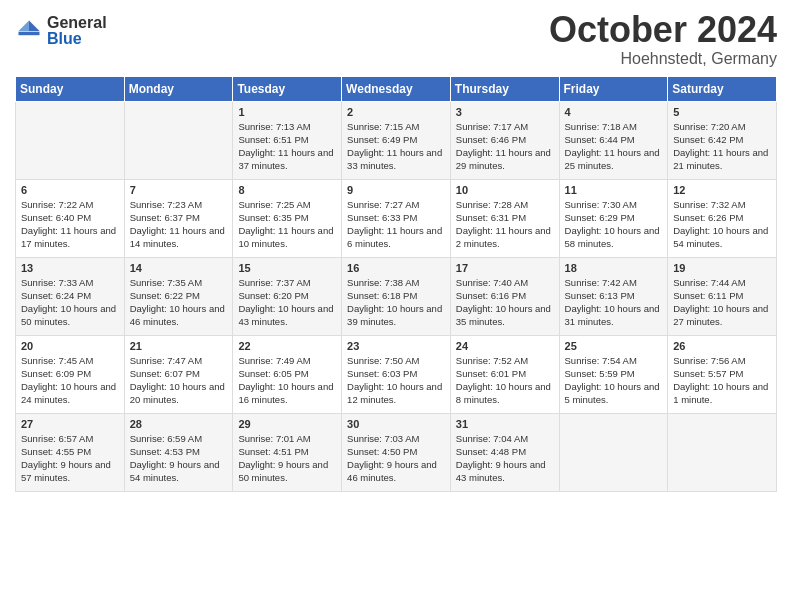 The height and width of the screenshot is (612, 792). What do you see at coordinates (505, 302) in the screenshot?
I see `day-info: Sunrise: 7:40 AM Sunset: 6:16 PM Dayligh…` at bounding box center [505, 302].